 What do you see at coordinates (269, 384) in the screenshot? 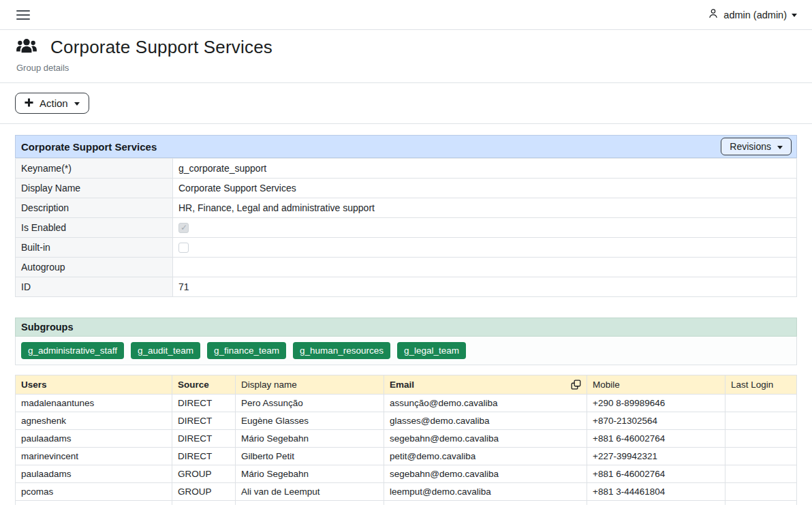
I see `column-header-label: Display name` at bounding box center [269, 384].